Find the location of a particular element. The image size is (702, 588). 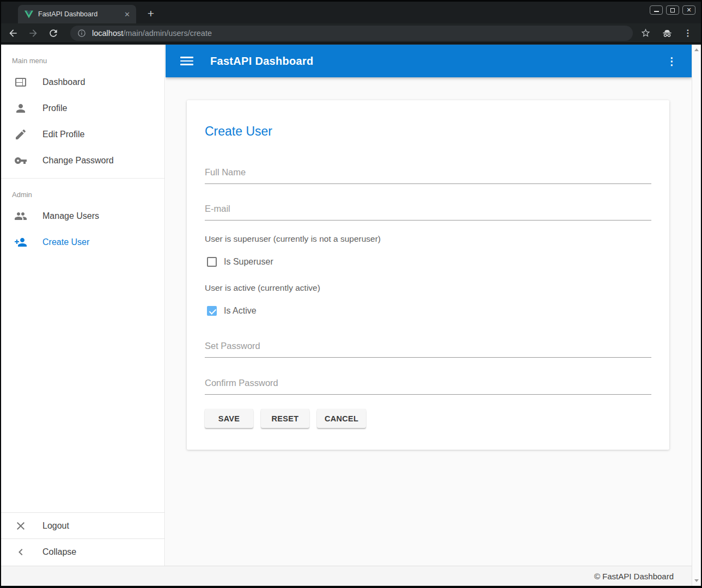

email-field-wrap is located at coordinates (428, 212).